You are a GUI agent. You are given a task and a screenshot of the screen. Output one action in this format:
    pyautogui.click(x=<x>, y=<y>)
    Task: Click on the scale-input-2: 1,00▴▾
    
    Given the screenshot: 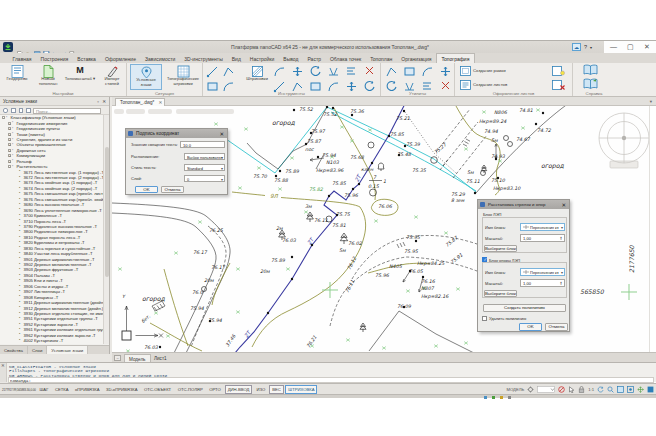 What is the action you would take?
    pyautogui.click(x=542, y=283)
    